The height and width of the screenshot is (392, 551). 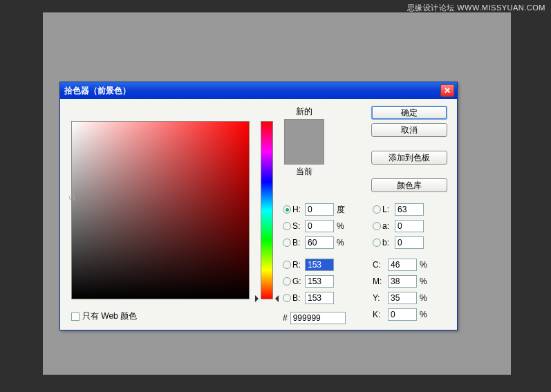 What do you see at coordinates (304, 142) in the screenshot?
I see `color-swatch-block: 新的 当前` at bounding box center [304, 142].